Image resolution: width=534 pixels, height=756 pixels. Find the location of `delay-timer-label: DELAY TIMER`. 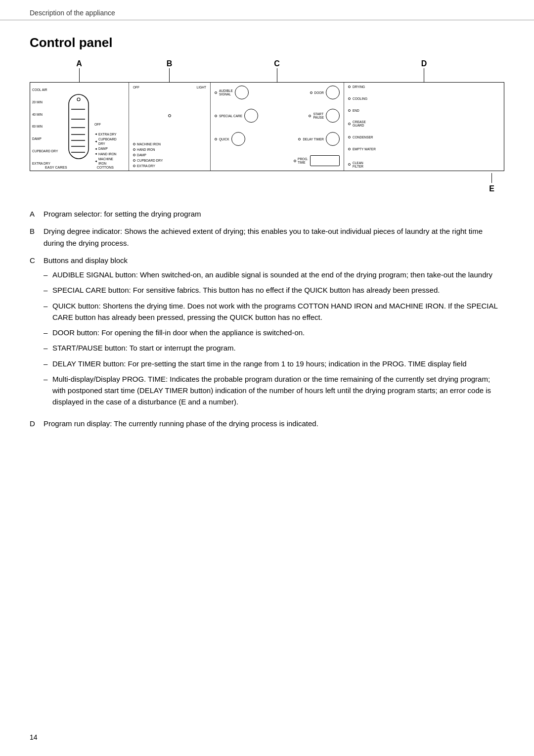

delay-timer-label: DELAY TIMER is located at coordinates (313, 139).